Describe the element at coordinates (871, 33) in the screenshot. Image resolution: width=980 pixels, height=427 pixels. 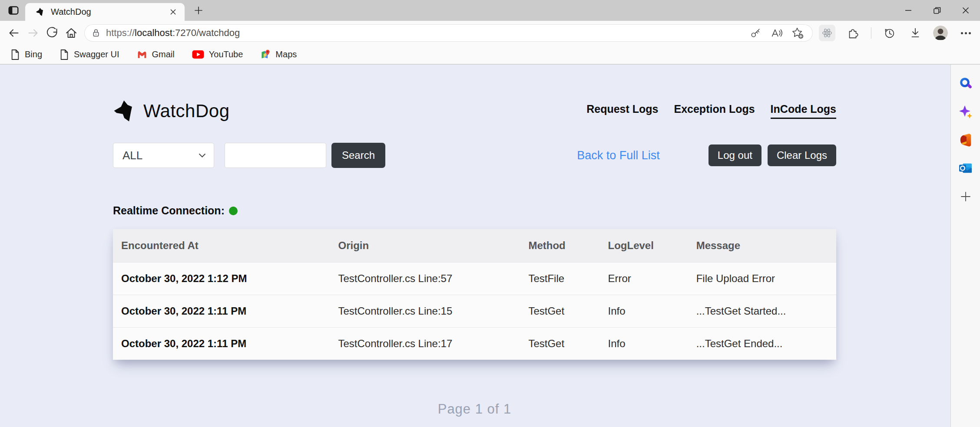
I see `toolbar-divider` at that location.